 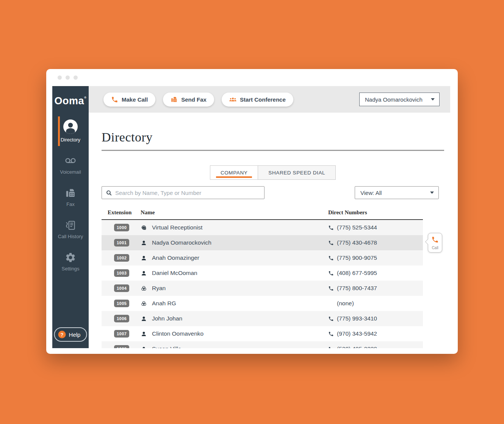 I want to click on sidebar-item-call-history: Call History, so click(x=70, y=230).